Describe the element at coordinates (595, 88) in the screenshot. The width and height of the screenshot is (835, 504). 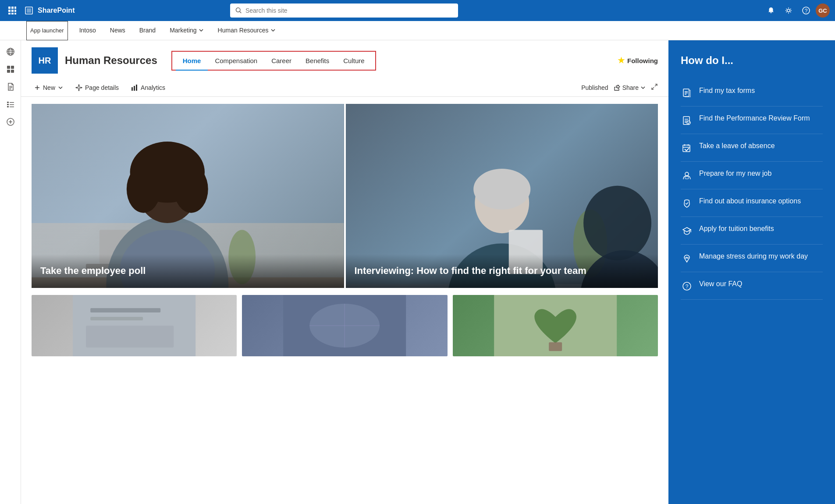
I see `published-status: Published` at that location.